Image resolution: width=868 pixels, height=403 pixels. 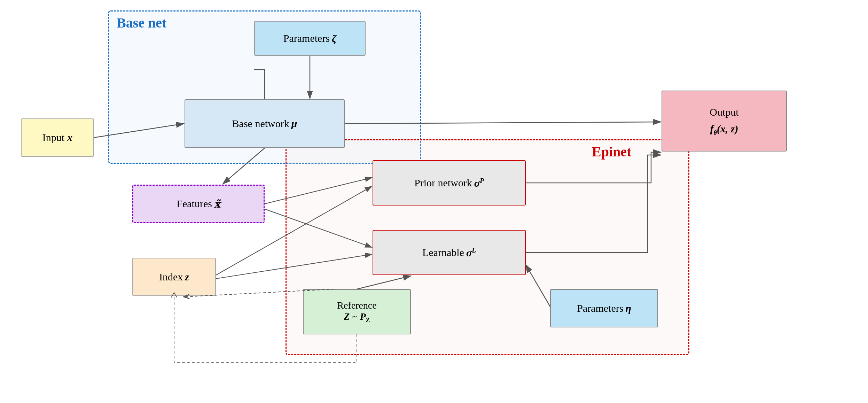 What do you see at coordinates (449, 183) in the screenshot?
I see `prior-network-box: Prior network σP` at bounding box center [449, 183].